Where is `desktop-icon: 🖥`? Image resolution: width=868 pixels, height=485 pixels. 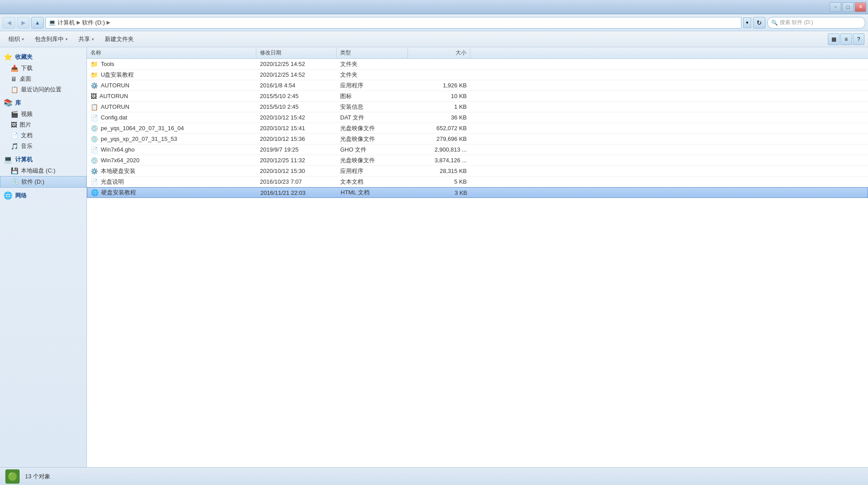
desktop-icon: 🖥 is located at coordinates (14, 79).